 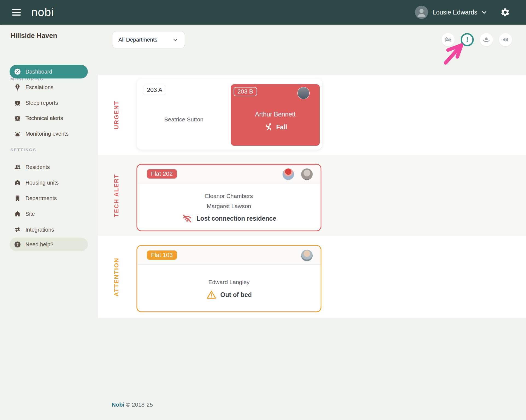 I want to click on flat-badge: Flat 103, so click(x=162, y=255).